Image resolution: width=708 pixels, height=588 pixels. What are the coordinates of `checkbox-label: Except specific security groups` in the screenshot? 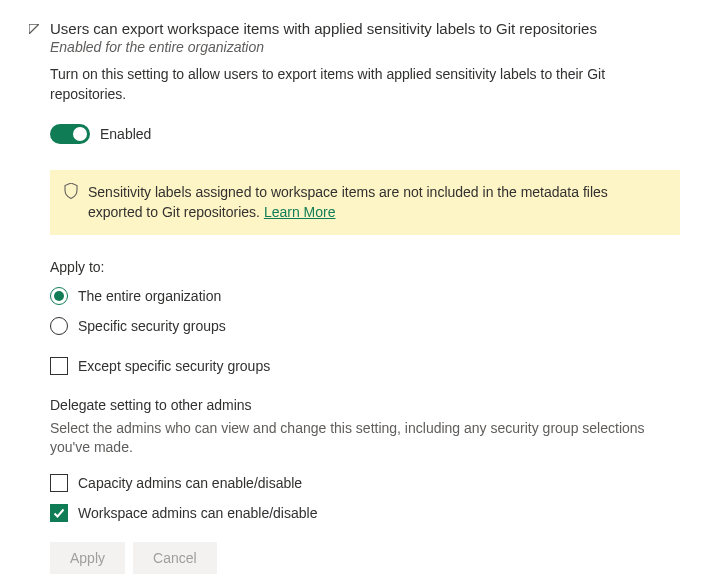 It's located at (174, 366).